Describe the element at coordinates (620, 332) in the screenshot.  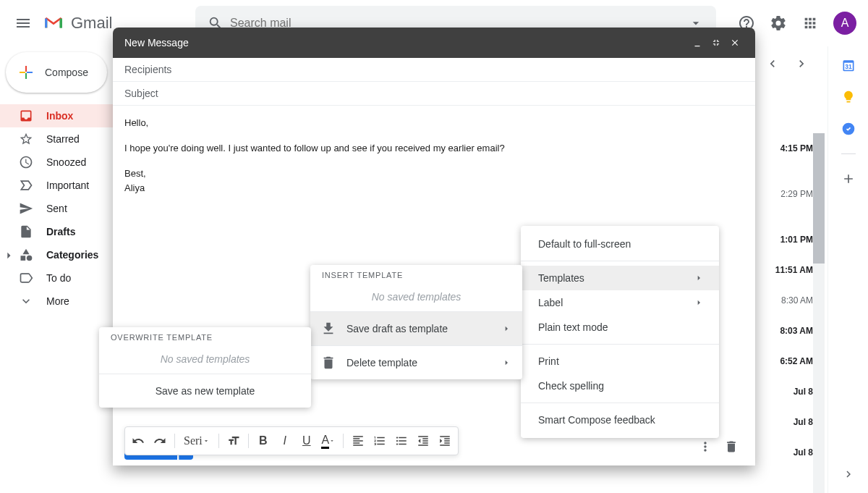
I see `more-options-menu: Default to full-screen Templates Label P…` at that location.